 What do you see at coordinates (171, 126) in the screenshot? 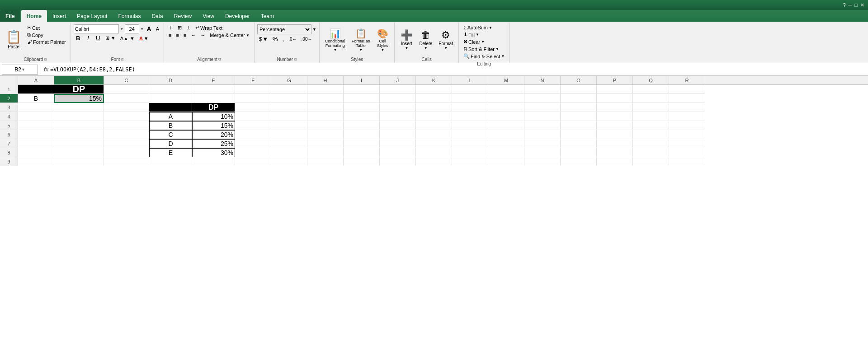
I see `cell-D5: B` at bounding box center [171, 126].